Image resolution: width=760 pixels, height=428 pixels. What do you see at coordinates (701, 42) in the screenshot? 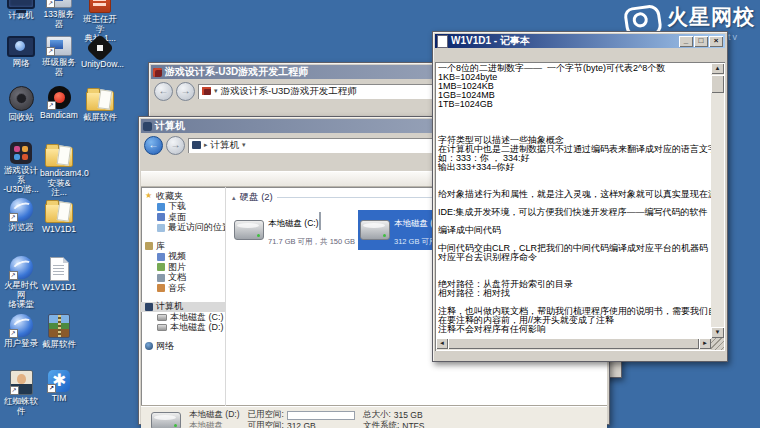
I see `maximize-button: □` at bounding box center [701, 42].